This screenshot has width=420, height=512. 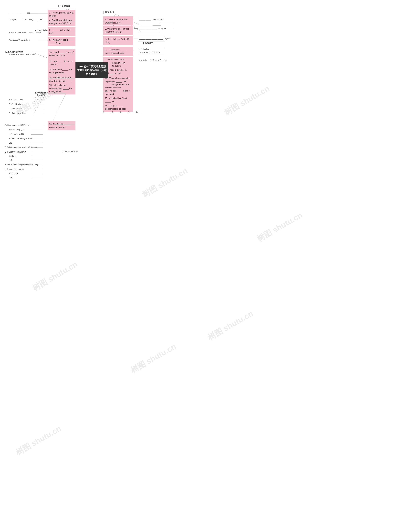 I want to click on watermark-5: 树图 shutu.cn, so click(x=39, y=441).